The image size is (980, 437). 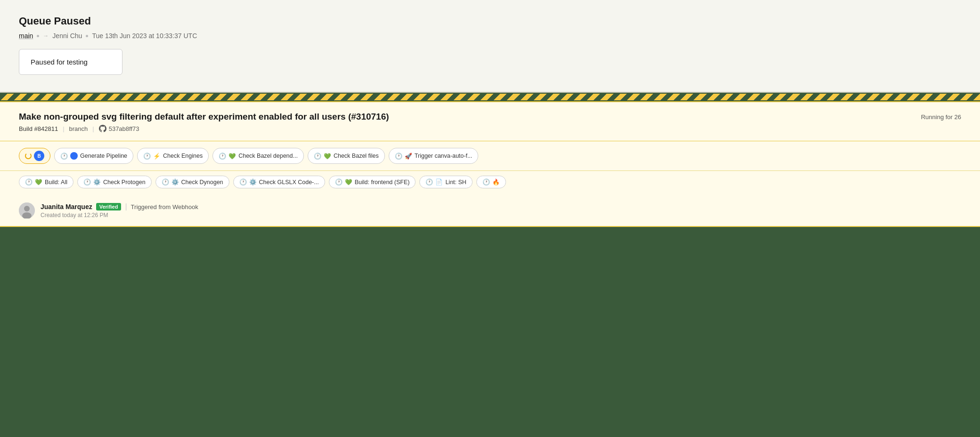 I want to click on paused-note-box: Paused for testing, so click(x=71, y=62).